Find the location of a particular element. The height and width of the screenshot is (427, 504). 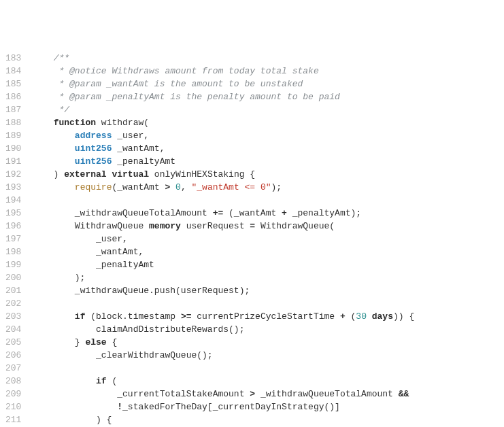

line-number: 209 is located at coordinates (14, 394).